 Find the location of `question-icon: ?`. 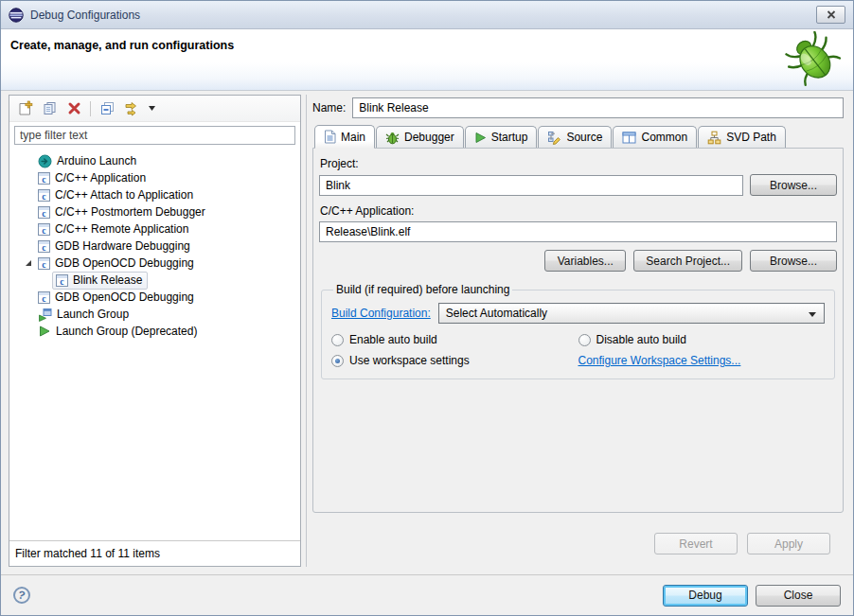

question-icon: ? is located at coordinates (23, 594).